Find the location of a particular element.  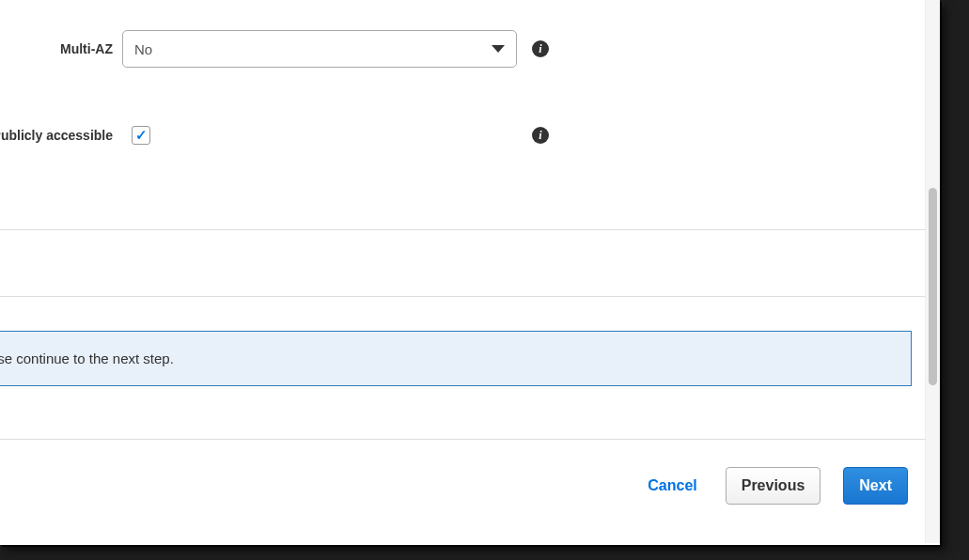

publicly-accessible-checkbox: ✓ is located at coordinates (141, 135).